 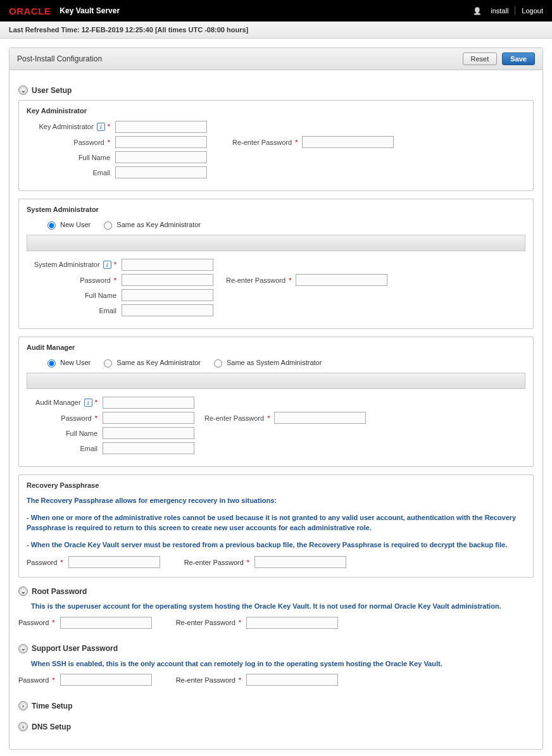 I want to click on root-repassword, so click(x=292, y=623).